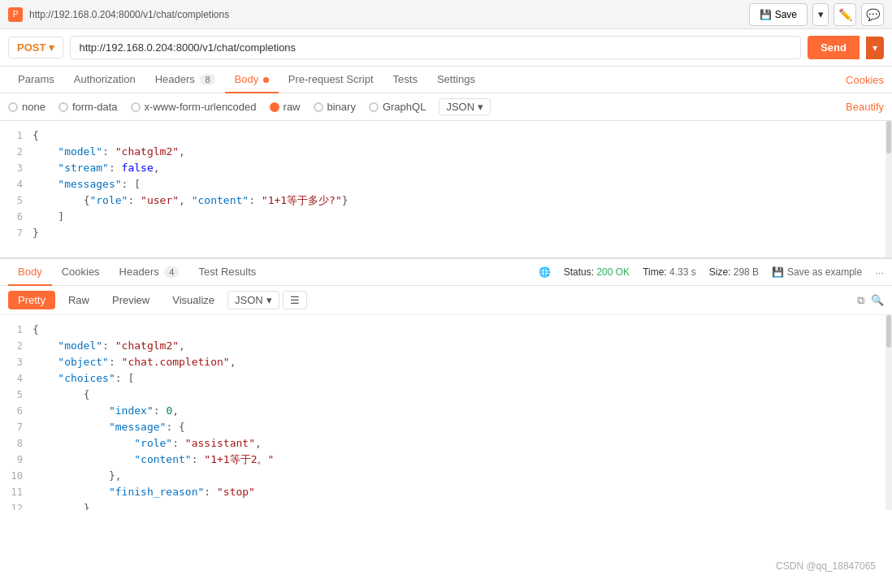  Describe the element at coordinates (295, 300) in the screenshot. I see `filter-button: ☰` at that location.